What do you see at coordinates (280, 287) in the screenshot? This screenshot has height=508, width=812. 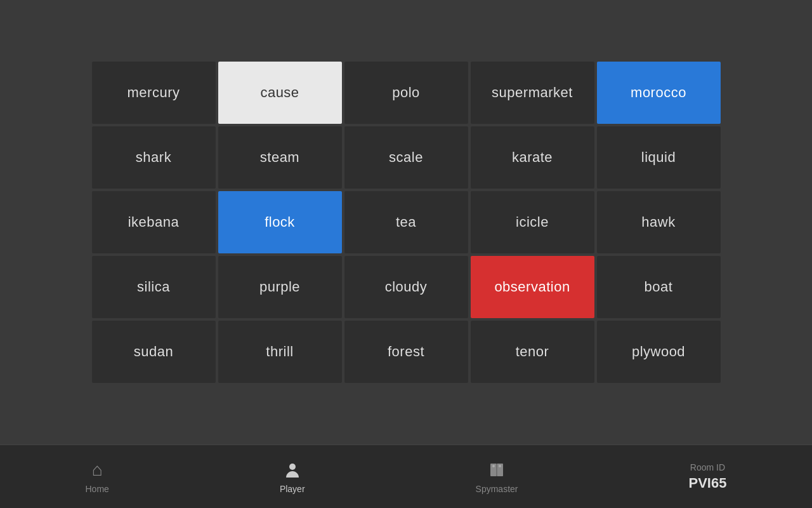 I see `word-cell-purple: purple` at bounding box center [280, 287].